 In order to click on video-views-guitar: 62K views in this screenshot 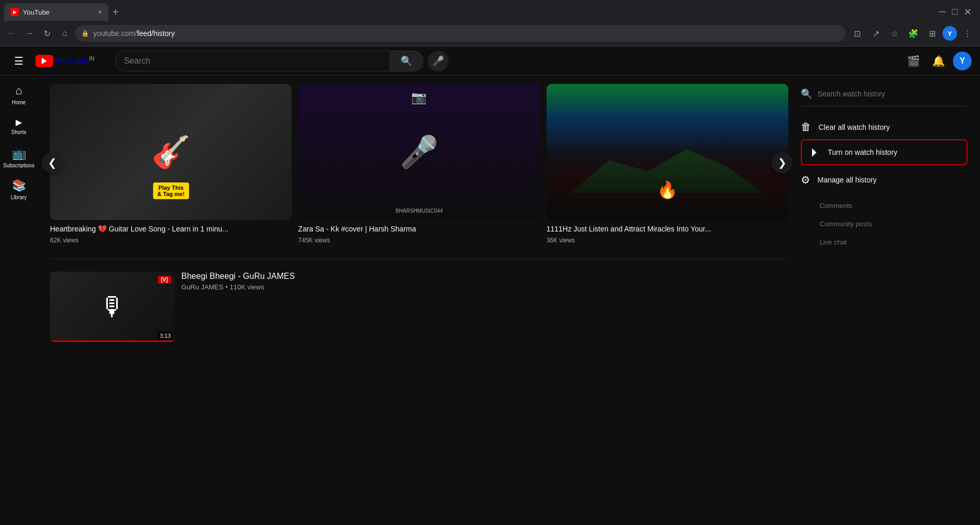, I will do `click(171, 240)`.